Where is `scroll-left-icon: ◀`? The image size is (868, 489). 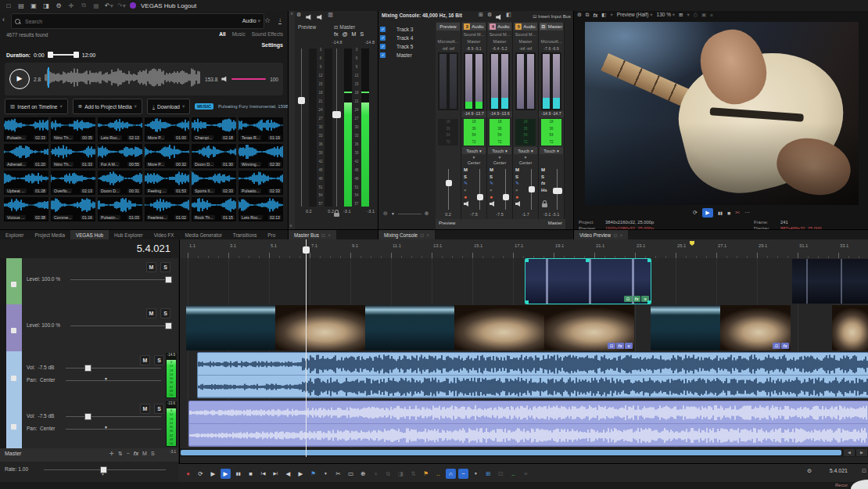 scroll-left-icon: ◀ is located at coordinates (849, 452).